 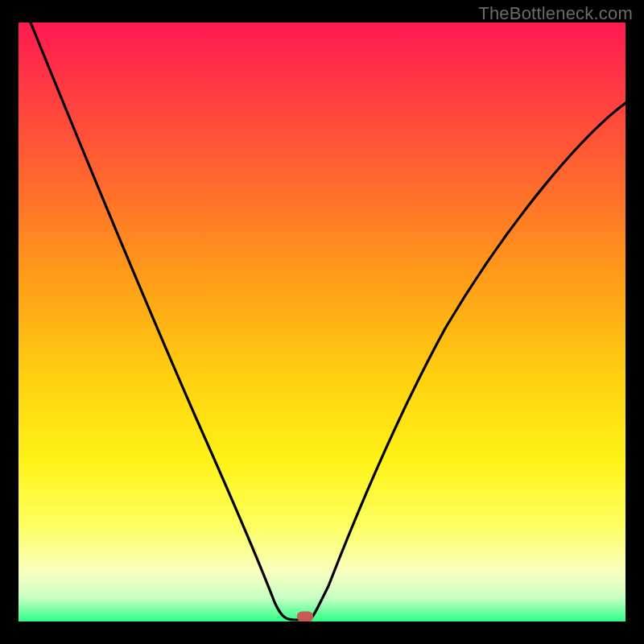 What do you see at coordinates (555, 14) in the screenshot?
I see `watermark-label: TheBottleneck.com` at bounding box center [555, 14].